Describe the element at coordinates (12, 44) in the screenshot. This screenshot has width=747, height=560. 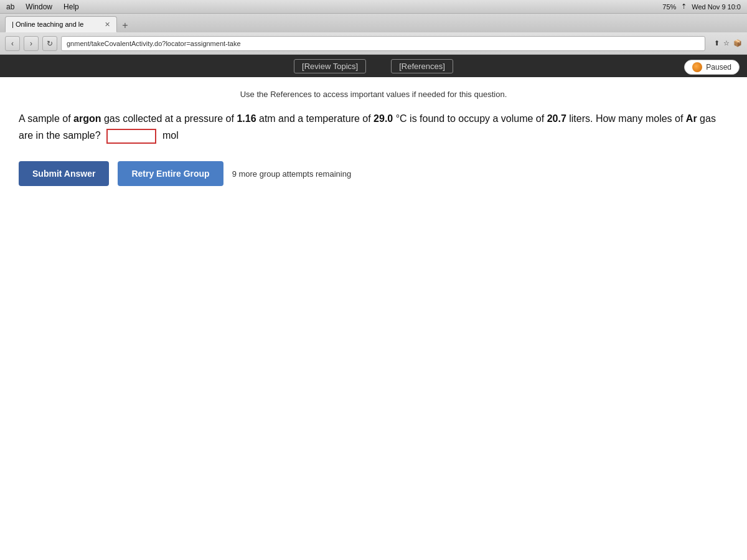
I see `back-button: ‹` at that location.